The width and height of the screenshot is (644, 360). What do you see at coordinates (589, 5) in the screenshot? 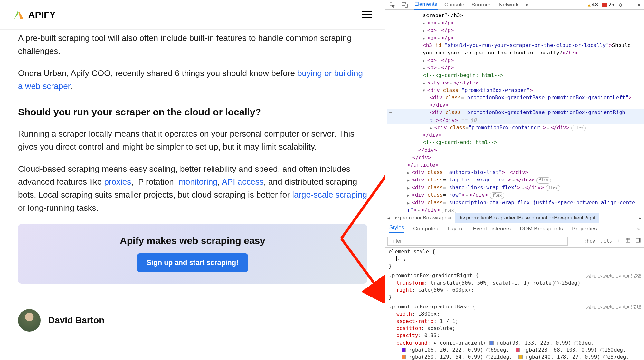
I see `warning-icon: ▲` at bounding box center [589, 5].